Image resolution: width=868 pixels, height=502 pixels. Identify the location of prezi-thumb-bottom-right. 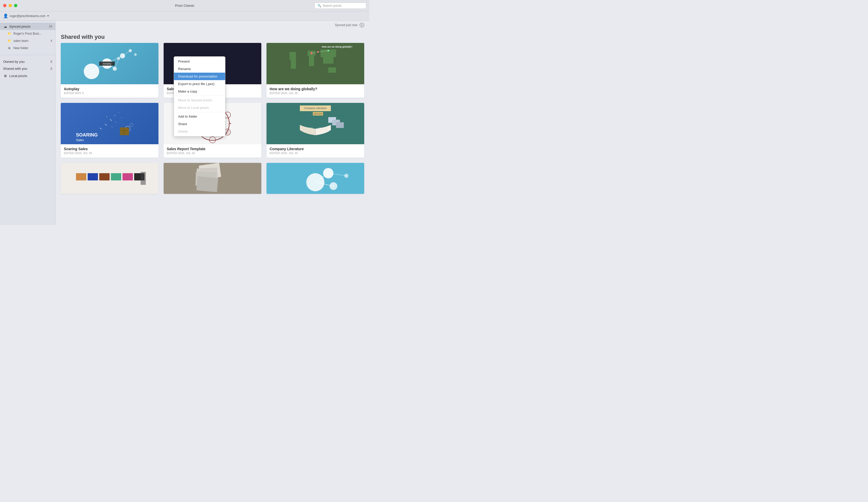
(316, 178).